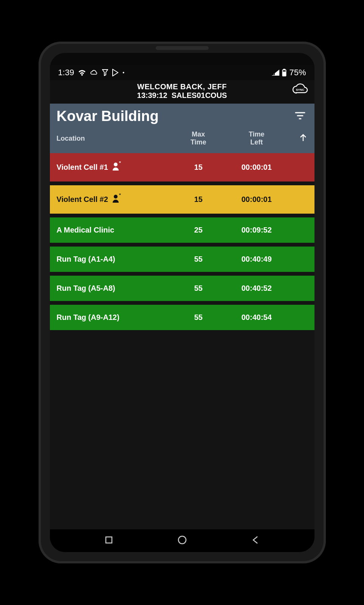 The width and height of the screenshot is (364, 605). I want to click on header-device-id: SALES01COUS, so click(200, 95).